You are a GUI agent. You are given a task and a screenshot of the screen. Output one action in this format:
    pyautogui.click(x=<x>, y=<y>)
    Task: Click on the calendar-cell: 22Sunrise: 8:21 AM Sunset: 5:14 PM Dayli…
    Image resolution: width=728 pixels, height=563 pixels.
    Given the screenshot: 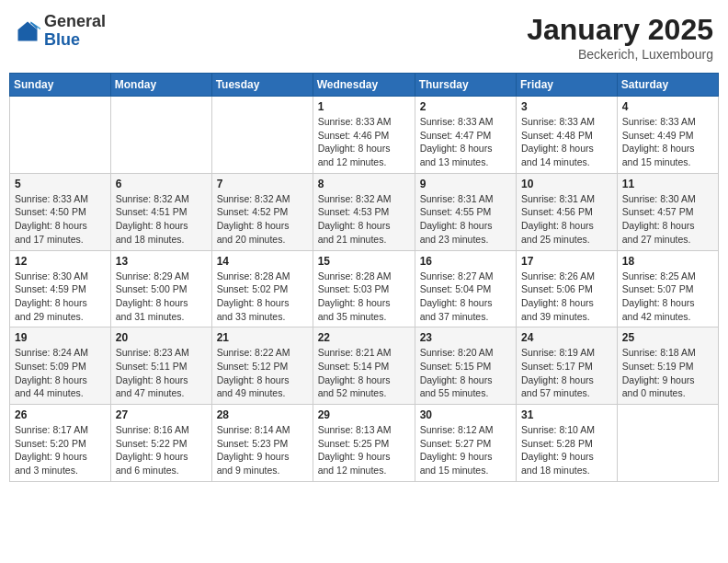 What is the action you would take?
    pyautogui.click(x=364, y=366)
    